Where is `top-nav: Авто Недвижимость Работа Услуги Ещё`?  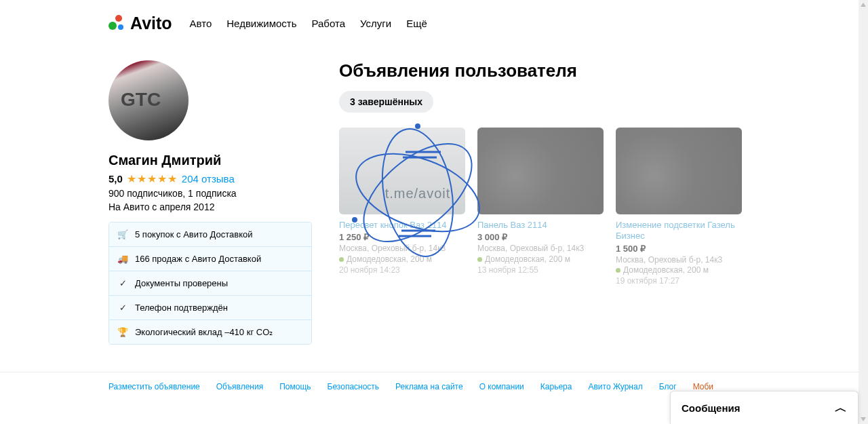
top-nav: Авто Недвижимость Работа Услуги Ещё is located at coordinates (309, 23).